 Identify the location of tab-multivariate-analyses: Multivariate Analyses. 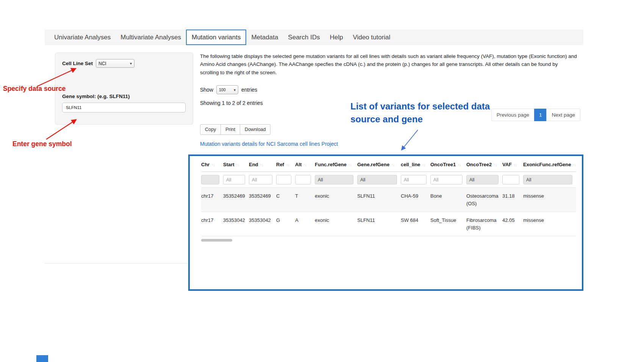
(151, 37).